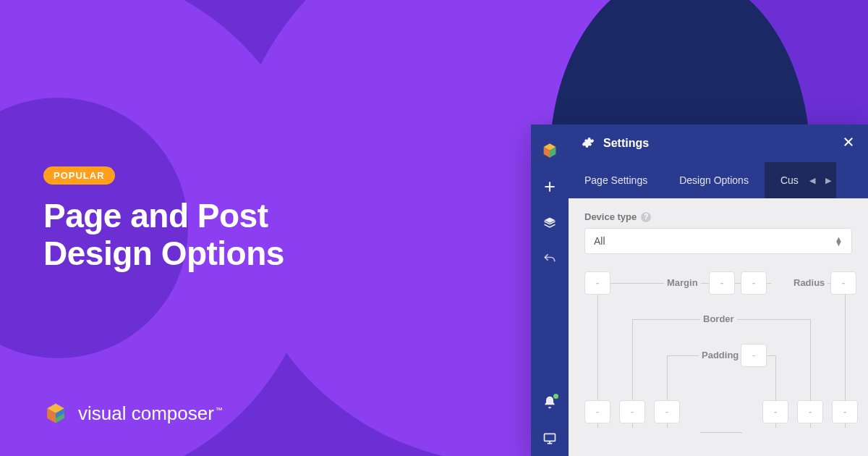  I want to click on radius-top-input: -, so click(843, 283).